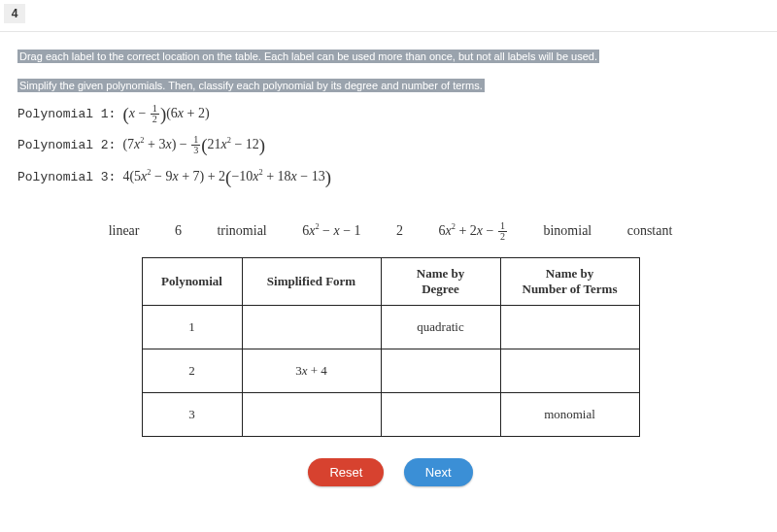 The width and height of the screenshot is (777, 532). Describe the element at coordinates (390, 231) in the screenshot. I see `label-bank: linear 6 trinomial 6x2 − x − 1 2 6x2 + 2…` at that location.